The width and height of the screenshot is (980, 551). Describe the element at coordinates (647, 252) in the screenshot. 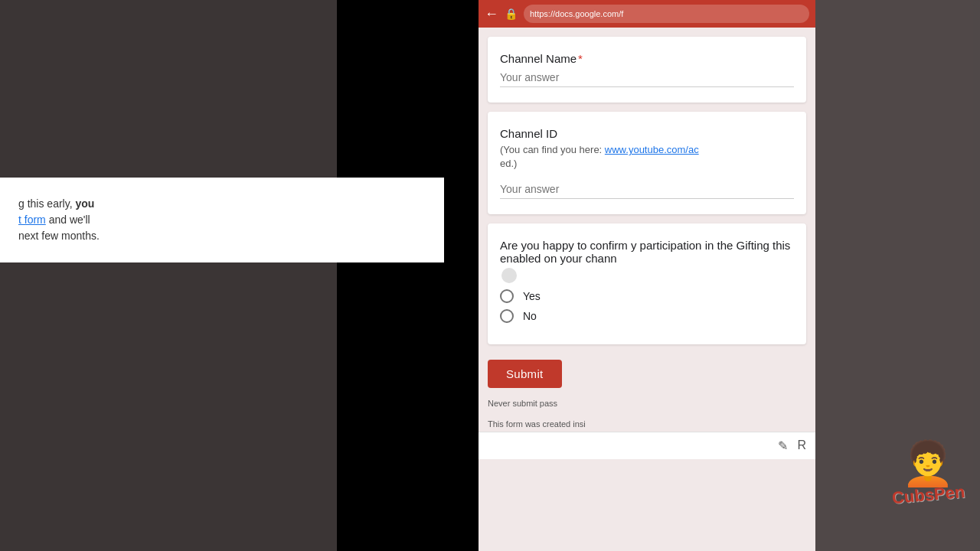

I see `confirmation-label: Are you happy to confirm y participation…` at that location.